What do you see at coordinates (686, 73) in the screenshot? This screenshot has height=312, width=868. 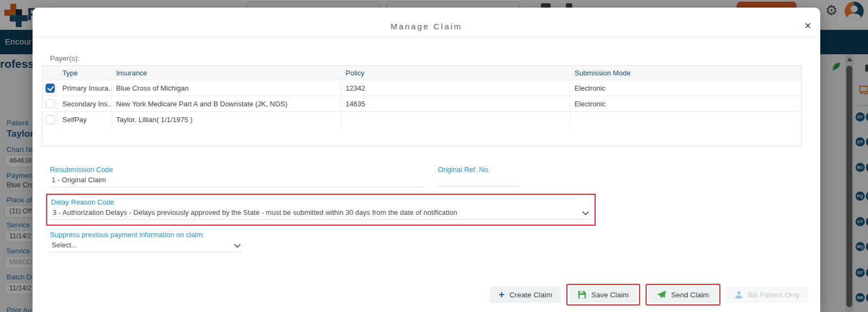 I see `submission-mode-column-header: Submission Mode` at bounding box center [686, 73].